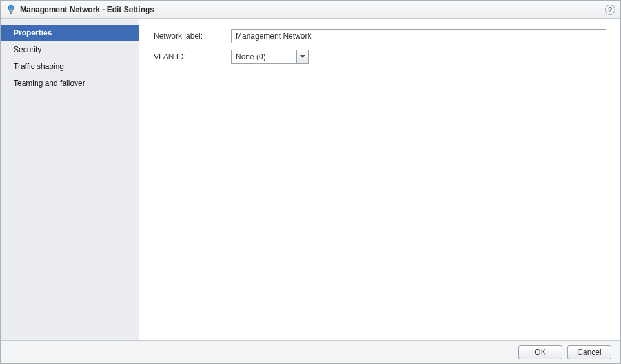 This screenshot has height=364, width=621. I want to click on sidebar-item-traffic-shaping: Traffic shaping, so click(70, 66).